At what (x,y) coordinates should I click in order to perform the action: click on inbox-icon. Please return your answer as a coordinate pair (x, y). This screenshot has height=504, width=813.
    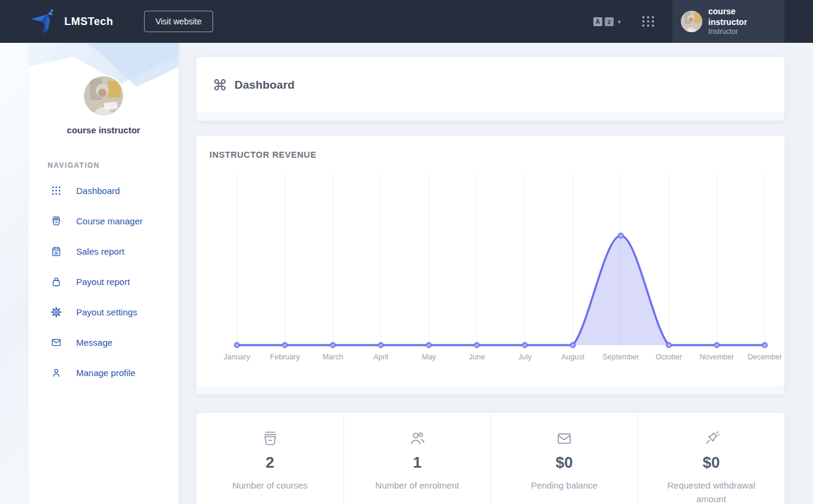
    Looking at the image, I should click on (564, 440).